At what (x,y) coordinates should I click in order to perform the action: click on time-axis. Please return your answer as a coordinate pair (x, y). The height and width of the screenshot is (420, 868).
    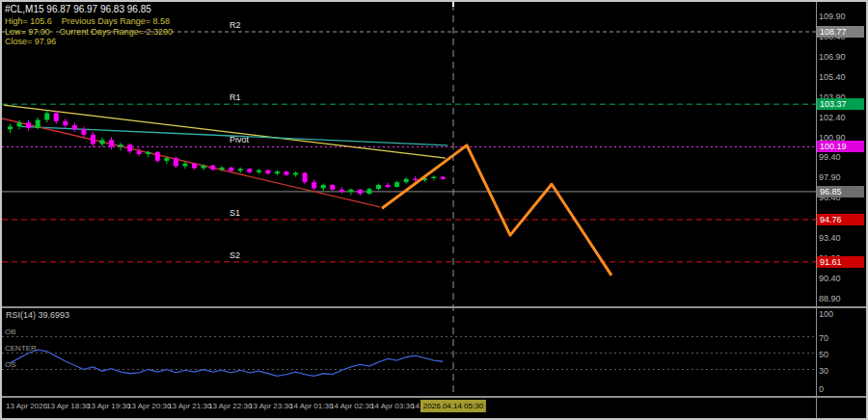
    Looking at the image, I should click on (409, 408).